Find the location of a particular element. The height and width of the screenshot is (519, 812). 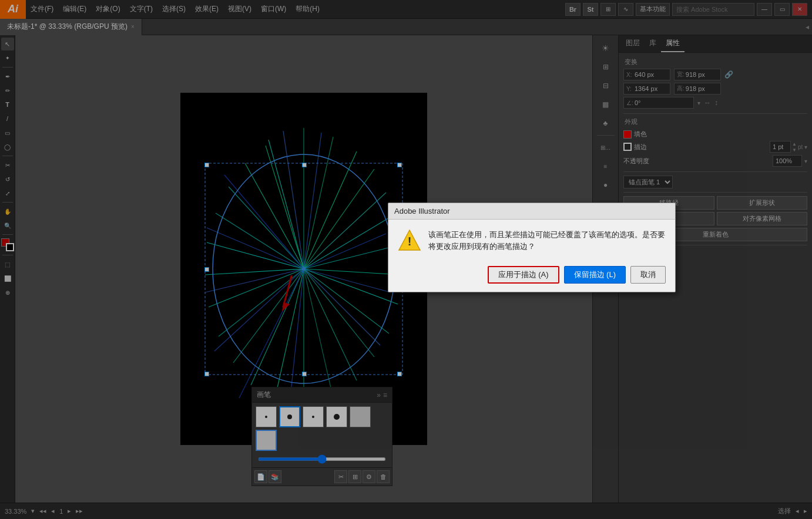

workspace-selector: 基本功能 is located at coordinates (653, 9).